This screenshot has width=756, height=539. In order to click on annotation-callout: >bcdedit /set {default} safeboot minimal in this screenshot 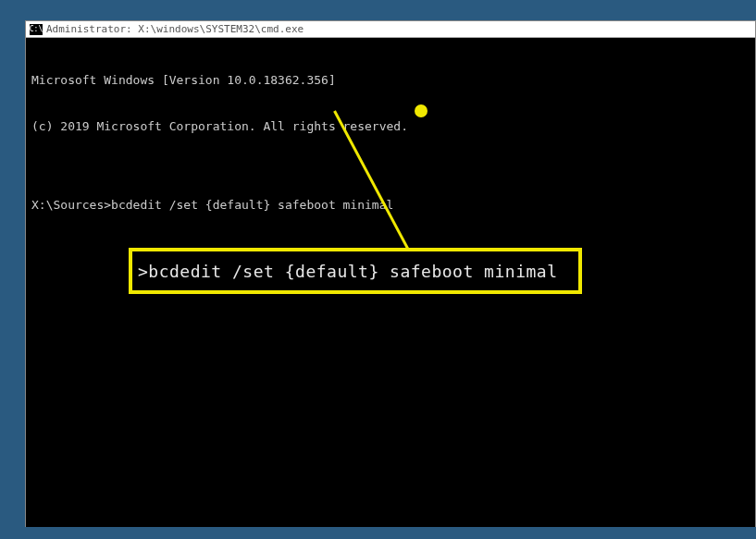, I will do `click(355, 271)`.